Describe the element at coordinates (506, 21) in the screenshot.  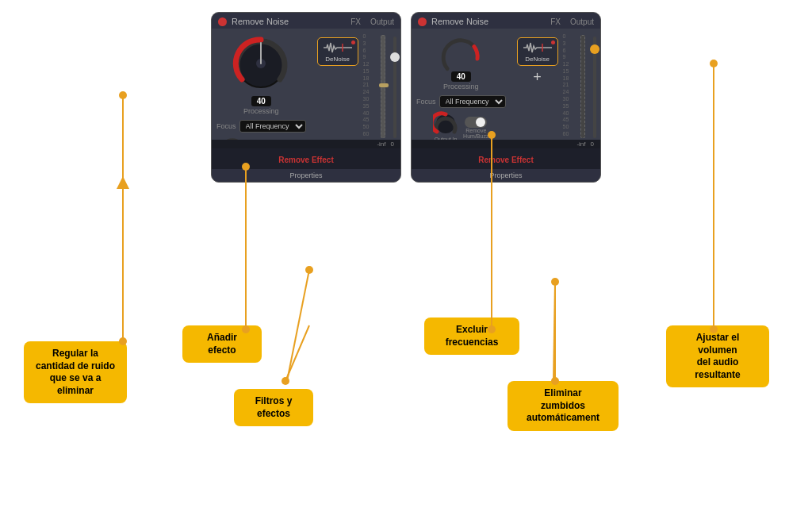
I see `panel2-header: Remove Noise FX Output` at that location.